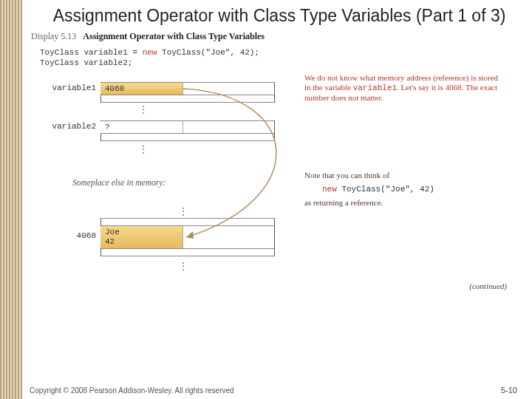  What do you see at coordinates (63, 88) in the screenshot?
I see `var1-label: variable1` at bounding box center [63, 88].